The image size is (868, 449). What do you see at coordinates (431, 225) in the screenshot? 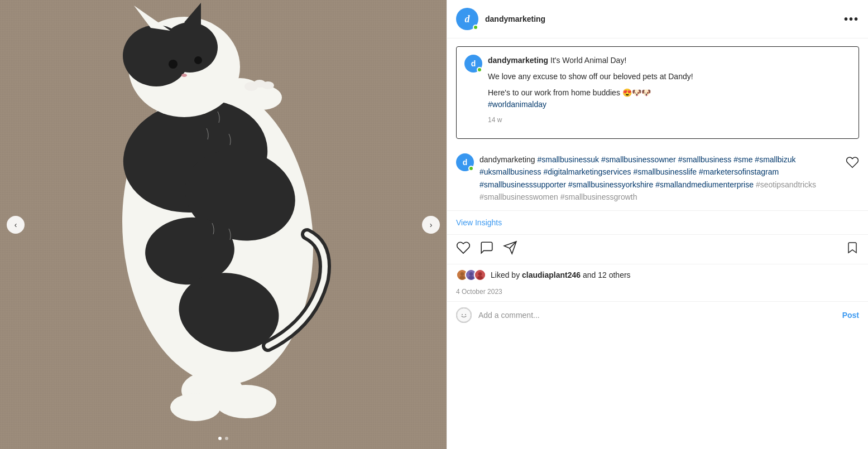
I see `carousel-next-button: ›` at bounding box center [431, 225].